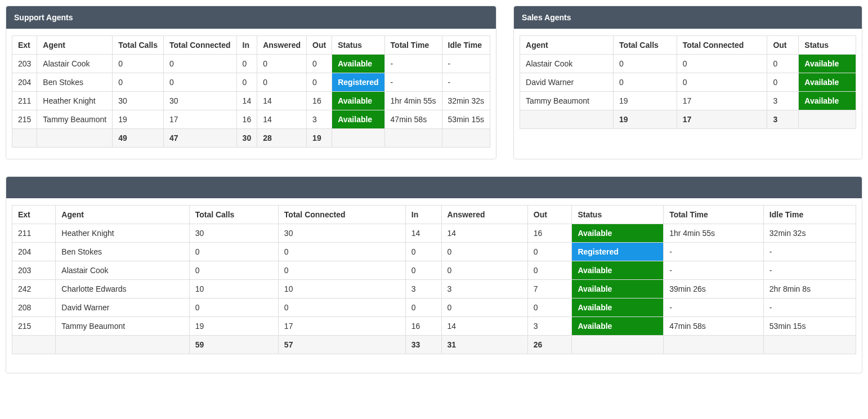  Describe the element at coordinates (25, 82) in the screenshot. I see `cell-ext: 204` at that location.